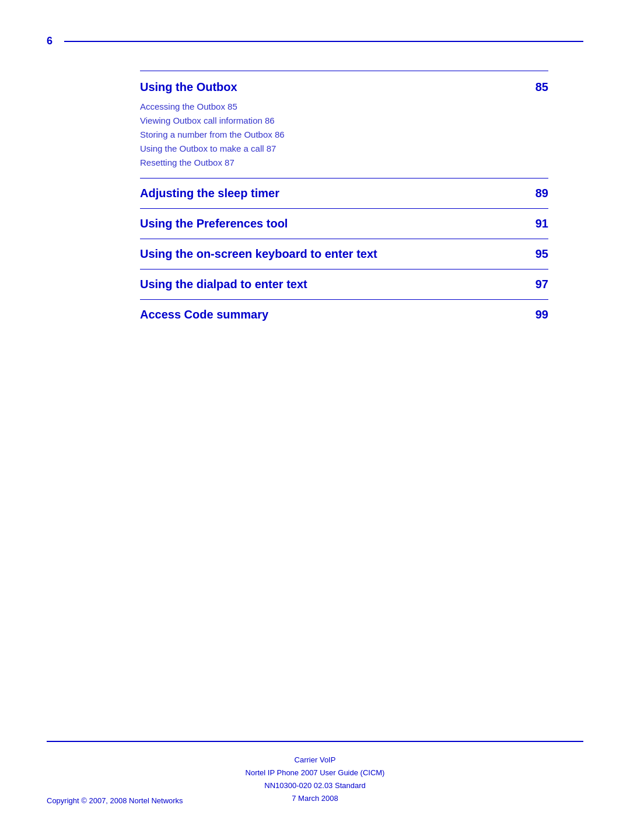 The width and height of the screenshot is (630, 840). What do you see at coordinates (344, 90) in the screenshot?
I see `toc-entry-using-outbox: Using the Outbox 85` at bounding box center [344, 90].